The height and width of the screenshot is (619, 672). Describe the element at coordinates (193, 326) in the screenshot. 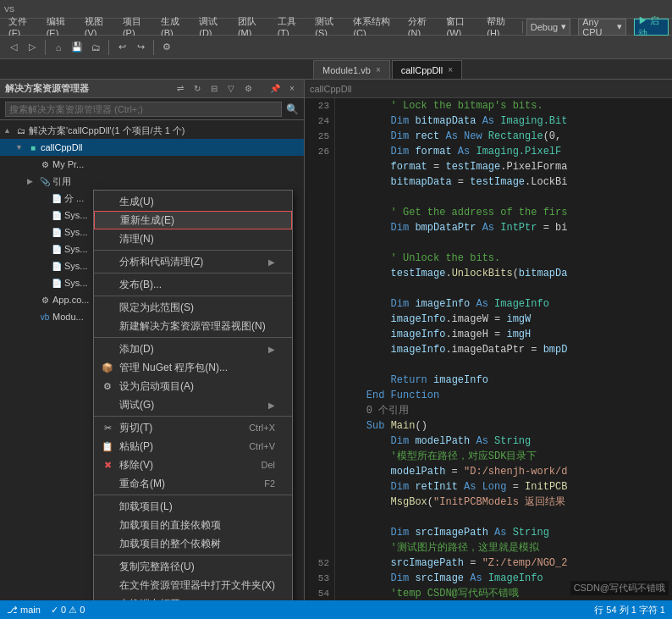

I see `ctx-newview: 新建解决方案资源管理器视图(N)` at that location.